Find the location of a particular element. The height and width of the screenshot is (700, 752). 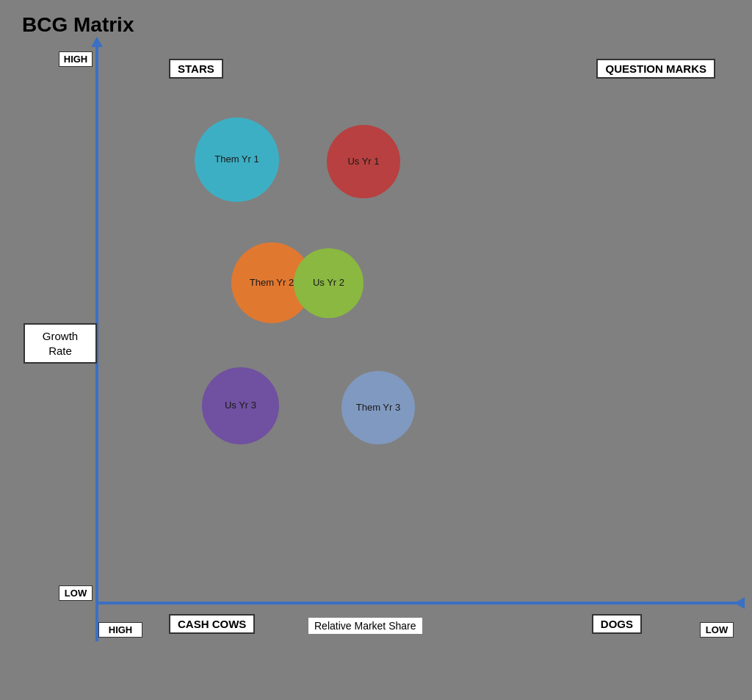

relative-market-share-label: Relative Market Share is located at coordinates (366, 626).